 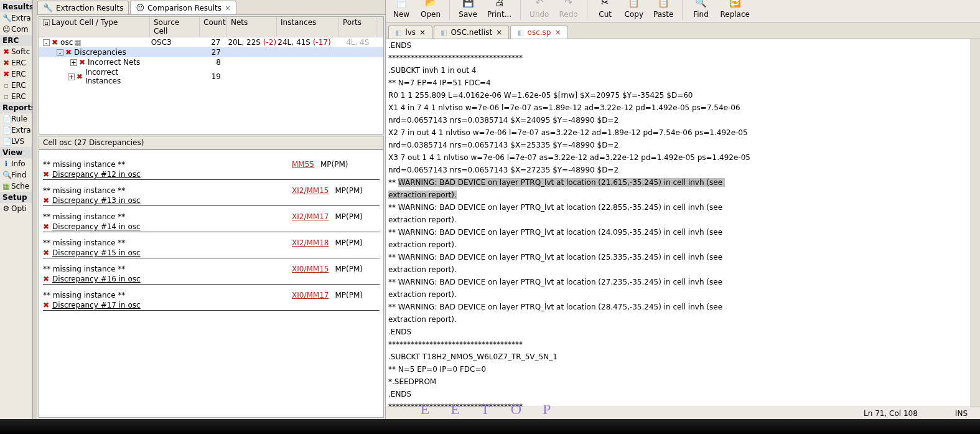 What do you see at coordinates (16, 18) in the screenshot?
I see `nav-extraction: 🔧Extra` at bounding box center [16, 18].